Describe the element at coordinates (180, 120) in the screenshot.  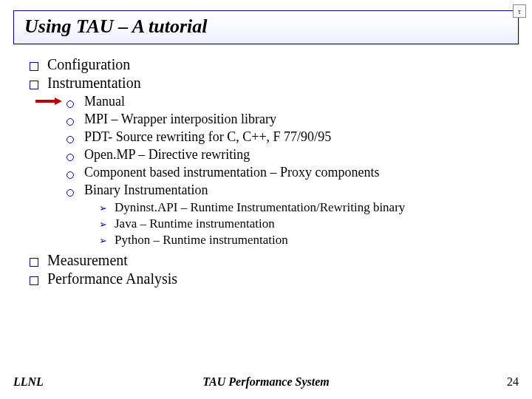
I see `bullet-text: MPI – Wrapper interposition library` at that location.